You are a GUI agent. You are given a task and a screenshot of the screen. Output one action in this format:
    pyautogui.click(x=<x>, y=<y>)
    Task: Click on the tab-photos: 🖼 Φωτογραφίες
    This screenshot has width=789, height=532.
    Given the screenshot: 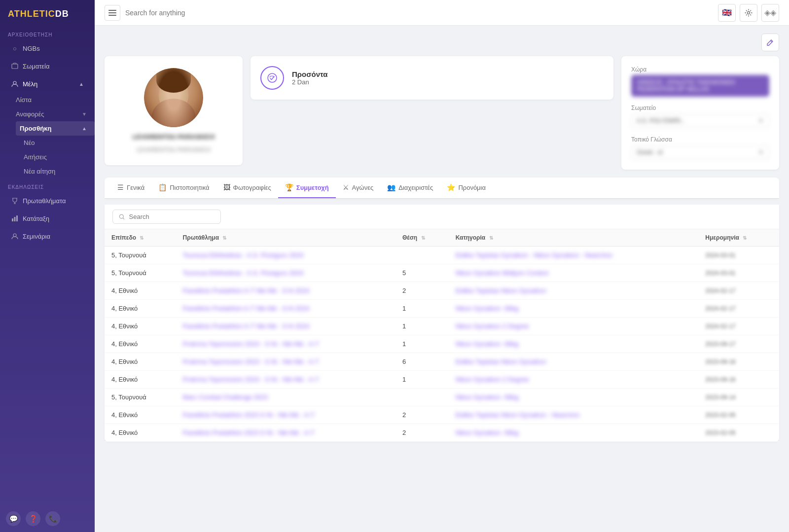 What is the action you would take?
    pyautogui.click(x=248, y=188)
    